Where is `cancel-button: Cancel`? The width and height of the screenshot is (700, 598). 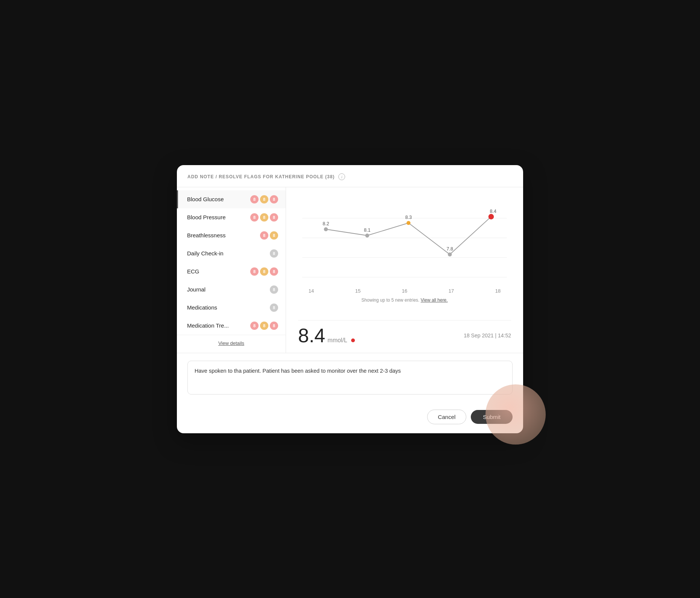
cancel-button: Cancel is located at coordinates (447, 417).